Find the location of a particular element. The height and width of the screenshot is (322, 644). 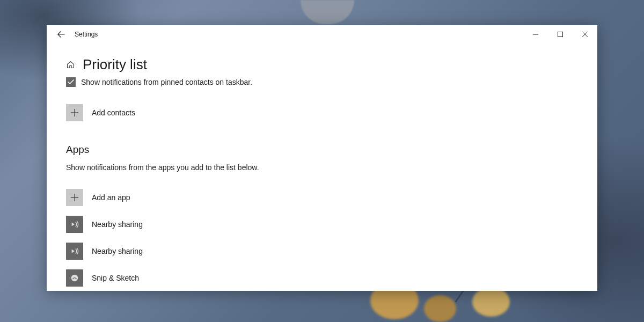

snip-sketch-icon is located at coordinates (75, 278).